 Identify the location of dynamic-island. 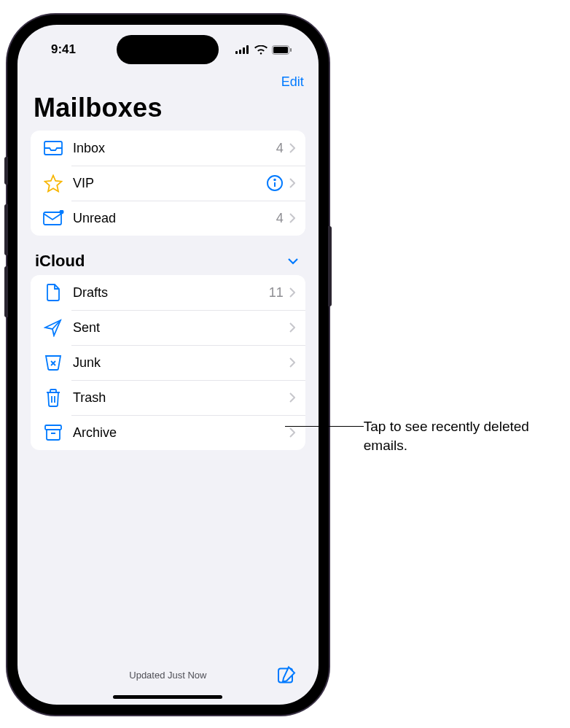
(168, 50).